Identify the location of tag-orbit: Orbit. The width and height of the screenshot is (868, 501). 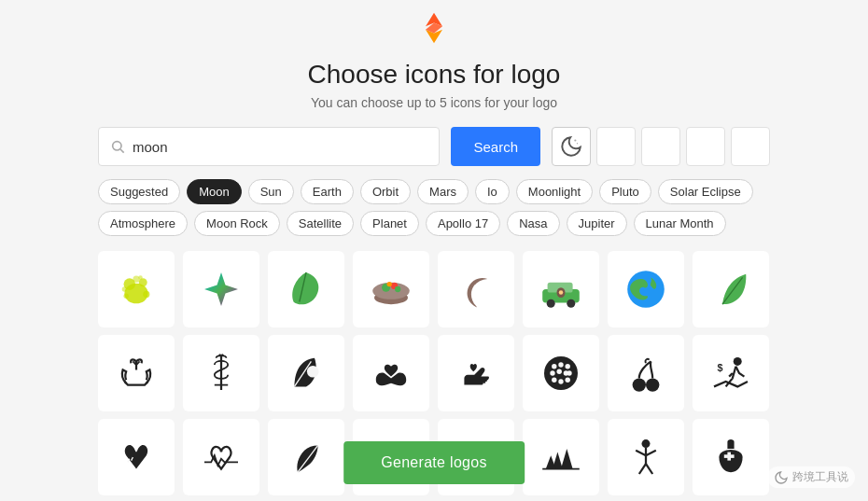
(385, 192).